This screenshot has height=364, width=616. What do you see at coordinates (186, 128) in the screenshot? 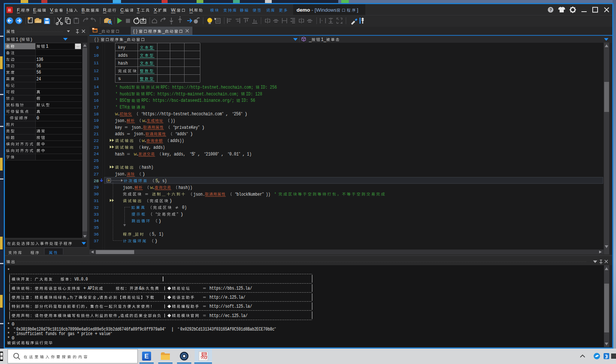
I see `svg-text: privateKey` at bounding box center [186, 128].